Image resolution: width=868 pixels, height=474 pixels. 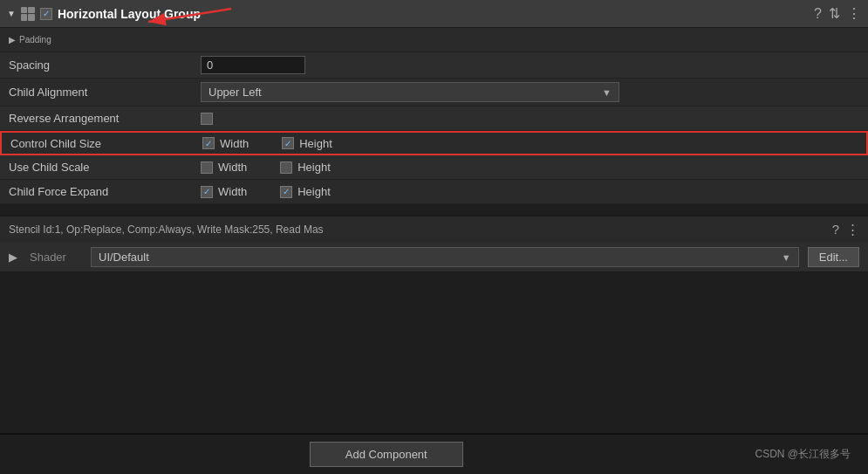 What do you see at coordinates (530, 168) in the screenshot?
I see `use-child-scale-value: Width Height` at bounding box center [530, 168].